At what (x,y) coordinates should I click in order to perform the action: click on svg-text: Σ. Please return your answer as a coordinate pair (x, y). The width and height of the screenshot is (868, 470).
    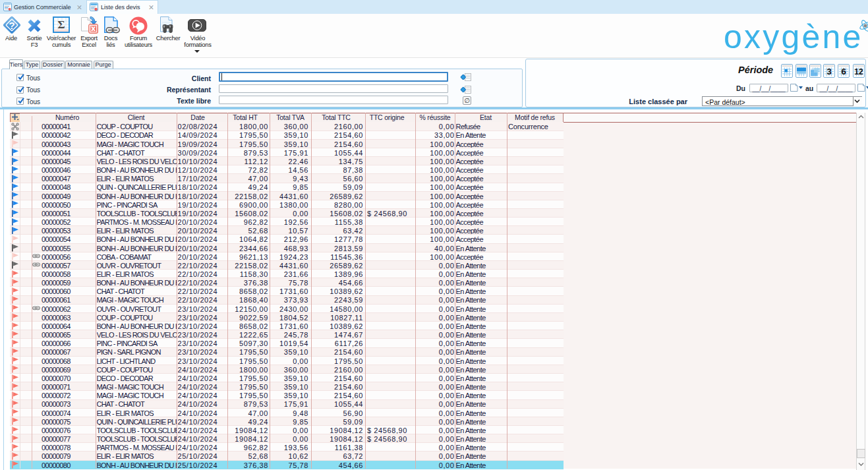
    Looking at the image, I should click on (61, 25).